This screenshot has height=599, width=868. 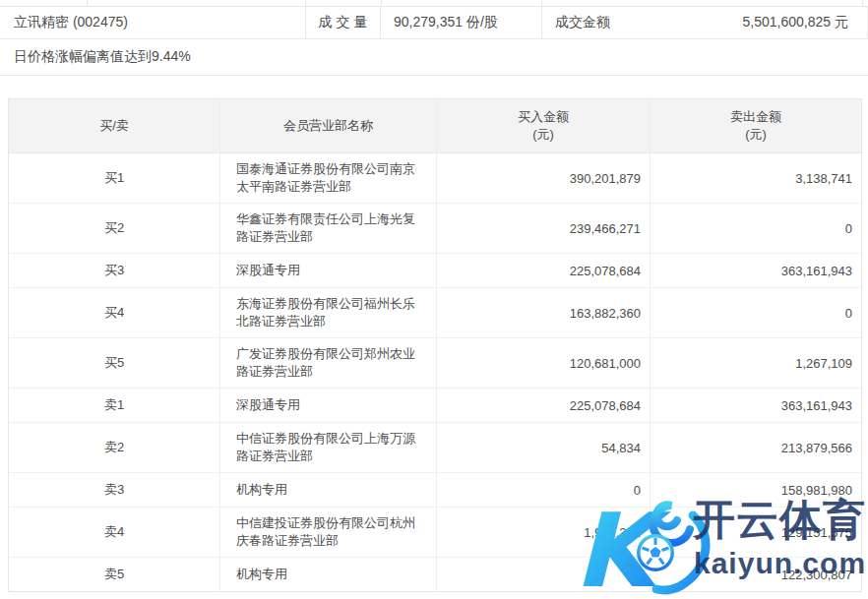 I want to click on summary-section: 立讯精密 (002475) 成 交 量 90,279,351 份/股 成交金额 …, so click(x=434, y=37).